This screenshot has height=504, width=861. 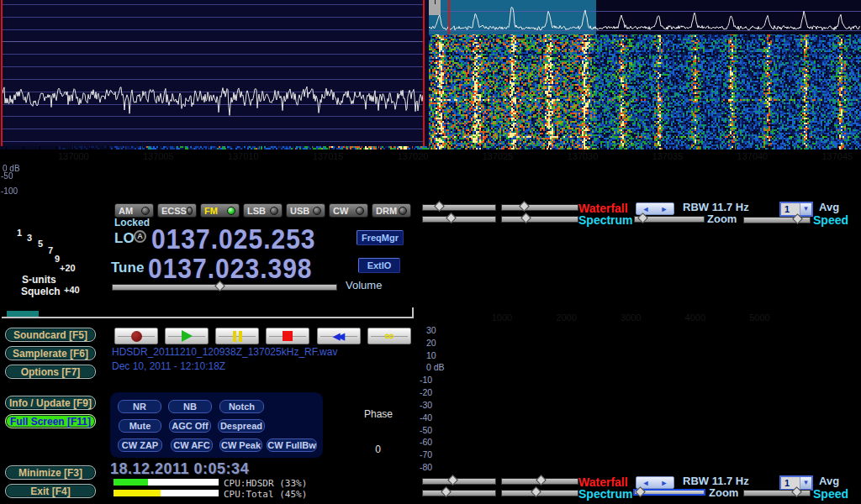 What do you see at coordinates (540, 219) in the screenshot?
I see `top-spectrum-range-slider` at bounding box center [540, 219].